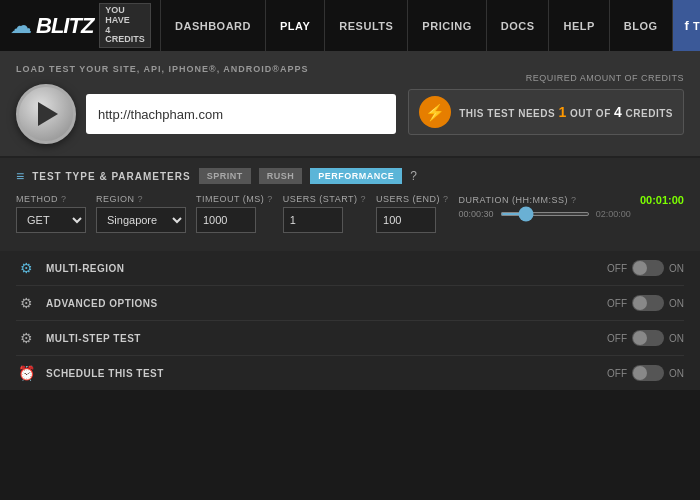 The image size is (700, 500). I want to click on nav-docs: DOCS, so click(518, 26).